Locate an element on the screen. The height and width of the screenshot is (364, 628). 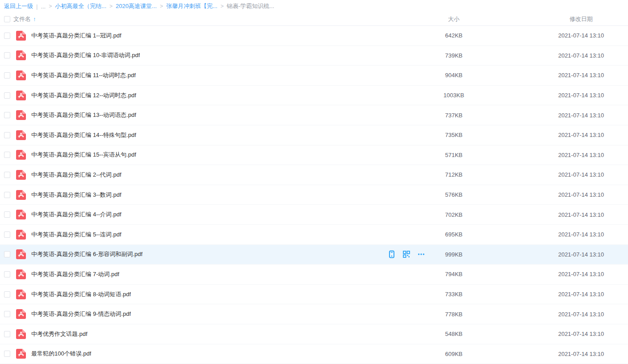
table-row: 中考英语-真题分类汇编 10-非谓语动词.pdf 739KB 2021-07-1… is located at coordinates (314, 56).